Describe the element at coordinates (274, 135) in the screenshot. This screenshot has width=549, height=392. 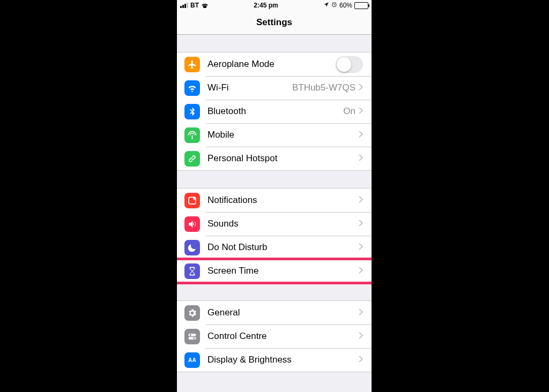
I see `settings-row-mobile: Mobile` at that location.